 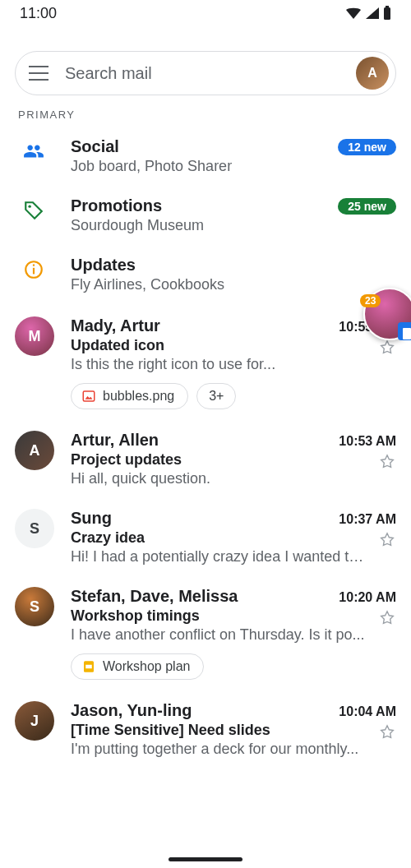 What do you see at coordinates (206, 538) in the screenshot?
I see `email-item: S Sung 10:37 AM Crazy idea Hi! I had a p…` at bounding box center [206, 538].